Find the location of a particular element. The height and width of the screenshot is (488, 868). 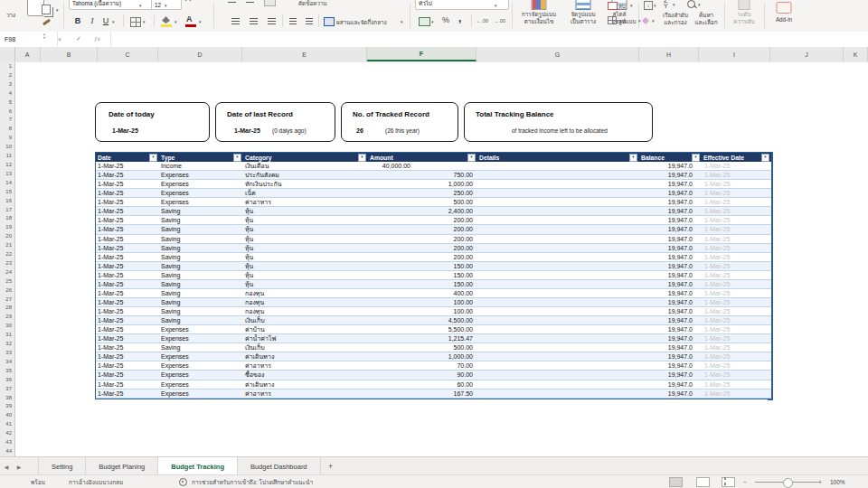

add-sheet-button: + is located at coordinates (331, 466).